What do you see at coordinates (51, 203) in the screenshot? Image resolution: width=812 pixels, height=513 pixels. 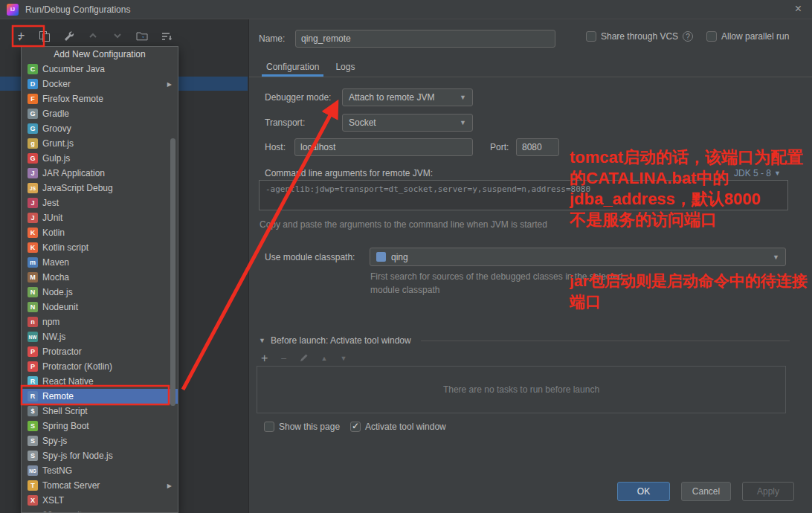 I see `config-type-label: Jest` at bounding box center [51, 203].